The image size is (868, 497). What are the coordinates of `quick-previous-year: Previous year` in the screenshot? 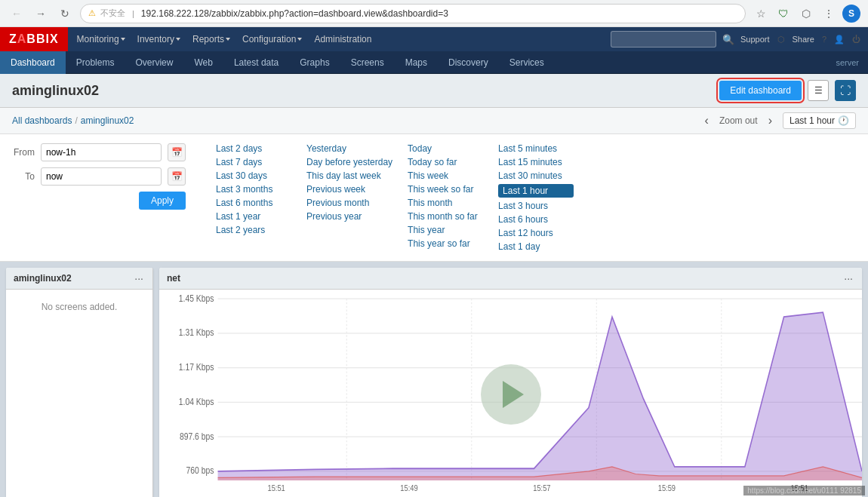 It's located at (349, 216).